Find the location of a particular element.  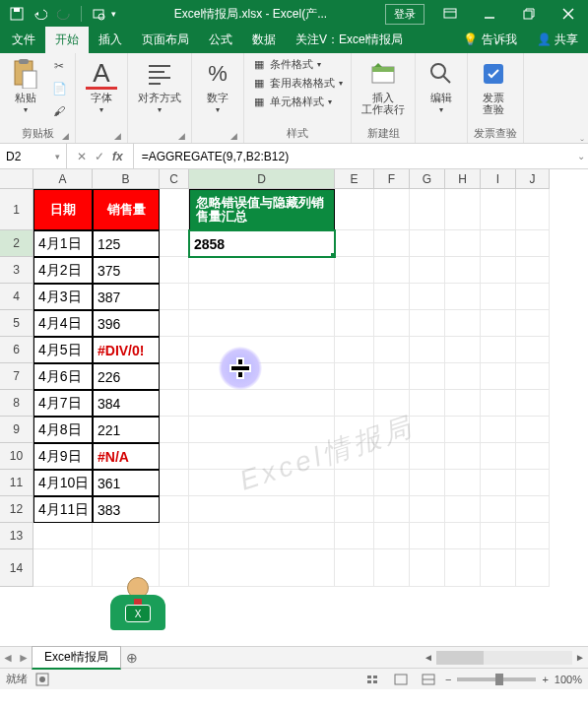

zoom-out-icon: − is located at coordinates (448, 679).